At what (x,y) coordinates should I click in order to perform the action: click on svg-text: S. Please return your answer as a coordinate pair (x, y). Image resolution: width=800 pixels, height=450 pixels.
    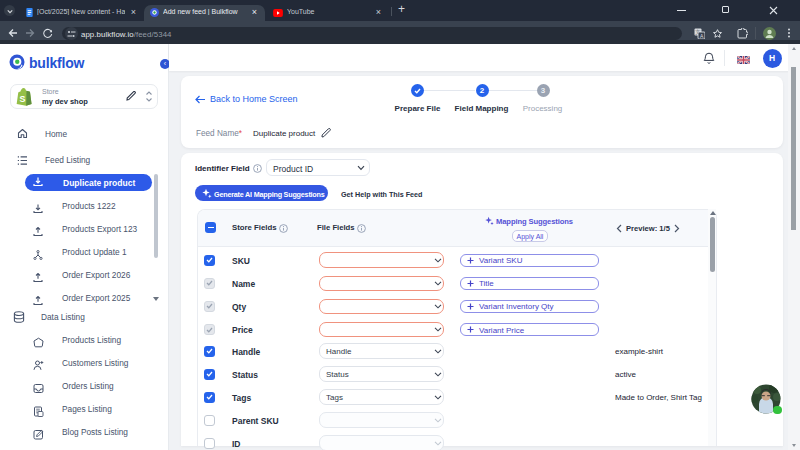
    Looking at the image, I should click on (22, 99).